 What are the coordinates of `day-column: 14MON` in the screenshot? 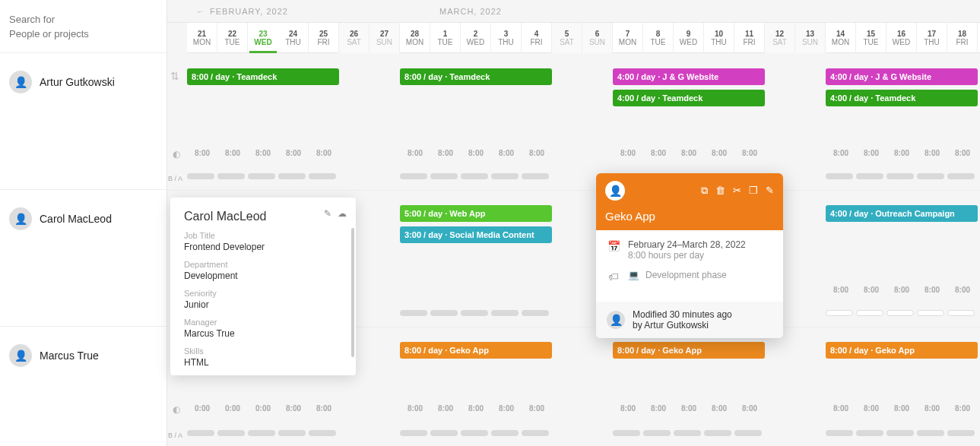 It's located at (841, 38).